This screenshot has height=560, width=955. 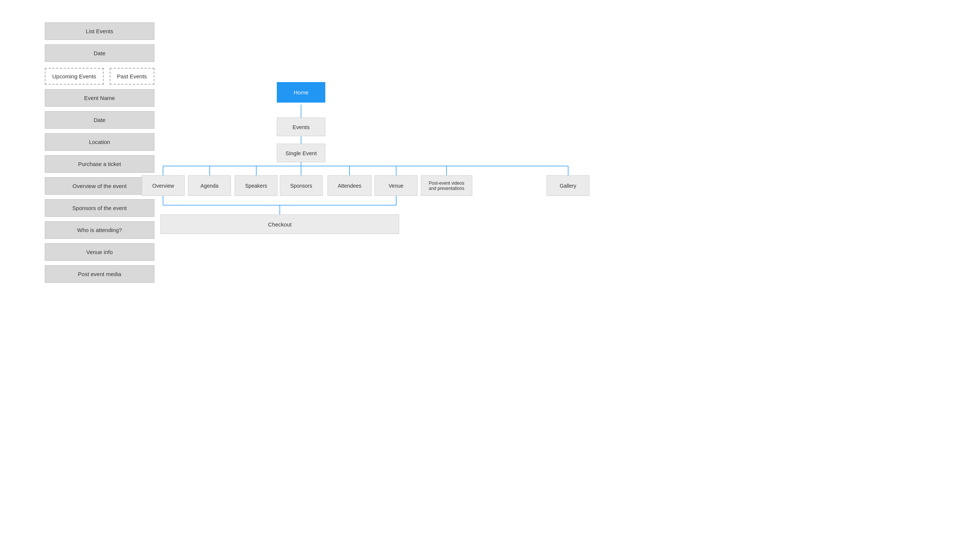 I want to click on tree-connectors, so click(x=365, y=172).